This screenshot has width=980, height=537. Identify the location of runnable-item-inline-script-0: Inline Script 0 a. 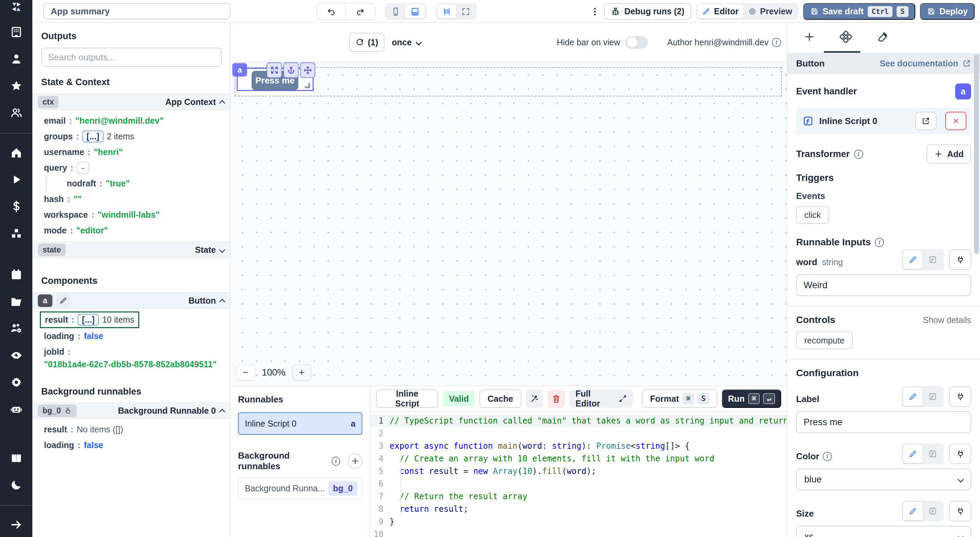
(300, 423).